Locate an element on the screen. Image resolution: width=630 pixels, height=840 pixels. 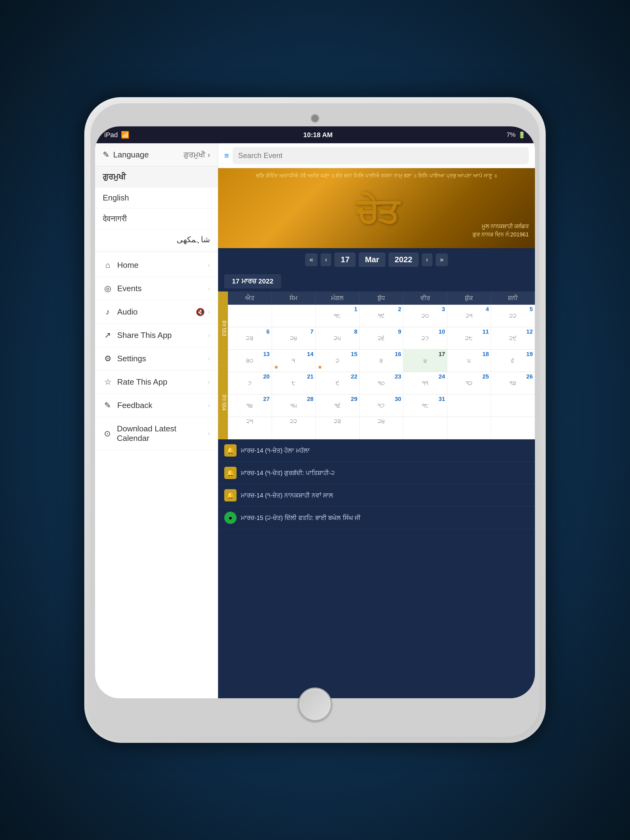
gregorian-date: 26 is located at coordinates (513, 377).